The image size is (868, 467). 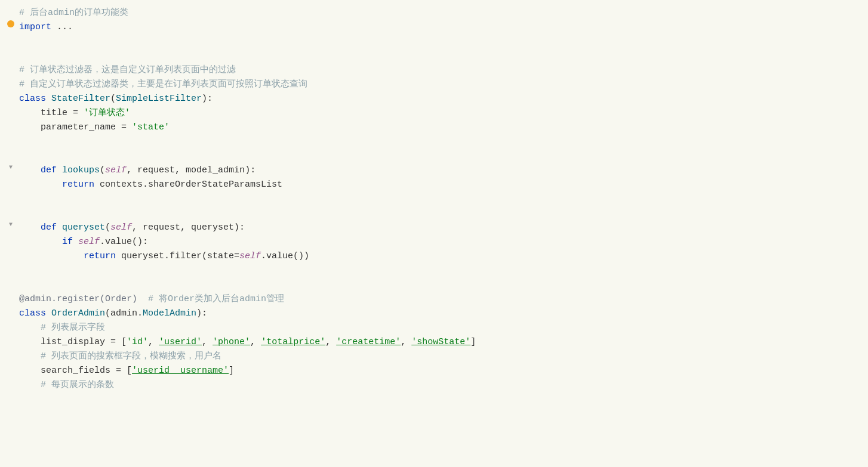 What do you see at coordinates (434, 256) in the screenshot?
I see `code-line-18: return queryset.filter(state=self.value(…` at bounding box center [434, 256].